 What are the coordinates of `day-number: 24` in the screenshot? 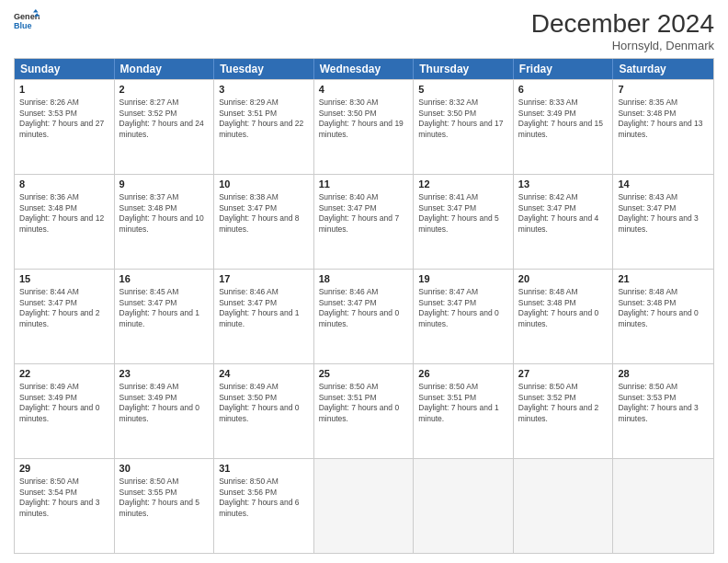 It's located at (264, 373).